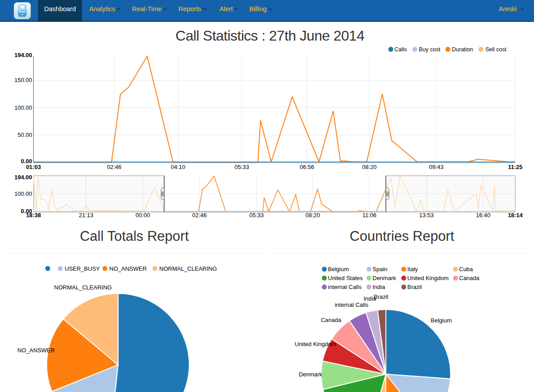 This screenshot has height=392, width=534. I want to click on svg-text: Calls, so click(401, 50).